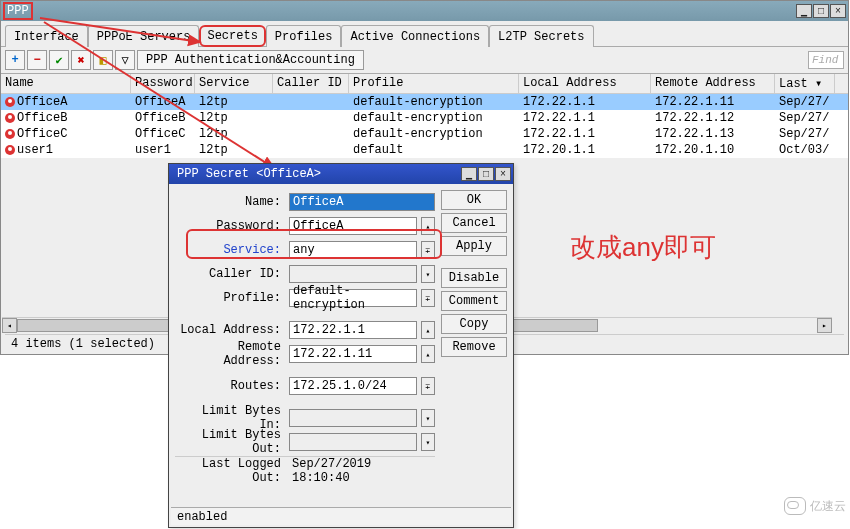  What do you see at coordinates (474, 223) in the screenshot?
I see `cancel-button: Cancel` at bounding box center [474, 223].